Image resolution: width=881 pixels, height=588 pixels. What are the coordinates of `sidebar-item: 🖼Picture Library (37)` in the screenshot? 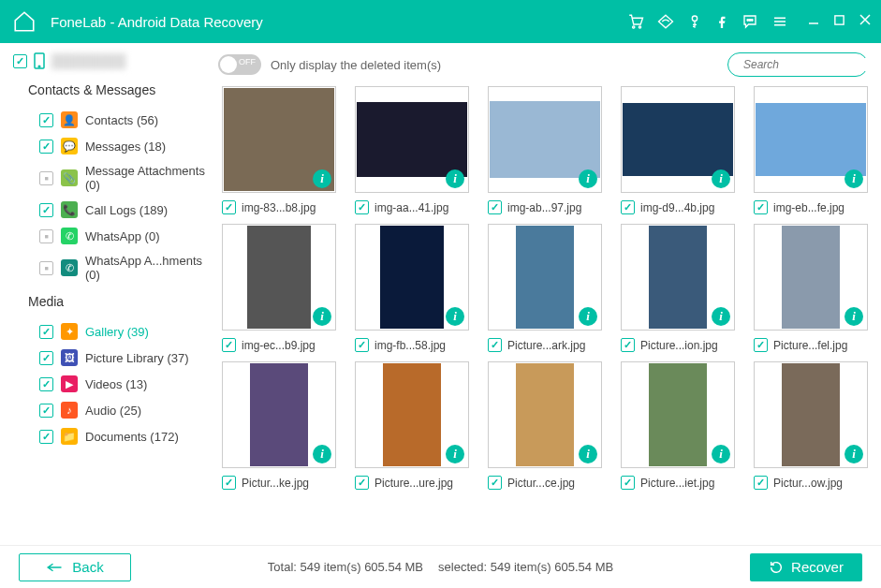 It's located at (112, 358).